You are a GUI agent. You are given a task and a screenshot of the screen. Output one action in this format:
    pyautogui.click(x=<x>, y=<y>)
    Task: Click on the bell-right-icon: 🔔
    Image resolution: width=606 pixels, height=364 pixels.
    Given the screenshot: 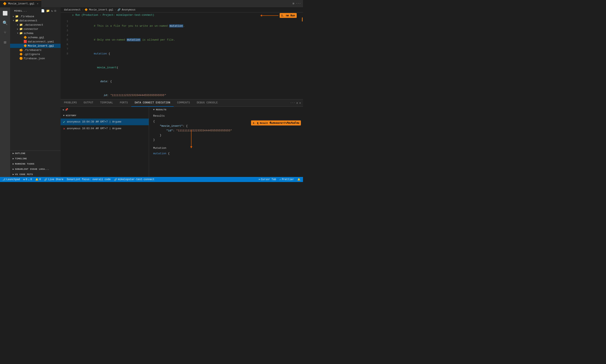 What is the action you would take?
    pyautogui.click(x=299, y=180)
    